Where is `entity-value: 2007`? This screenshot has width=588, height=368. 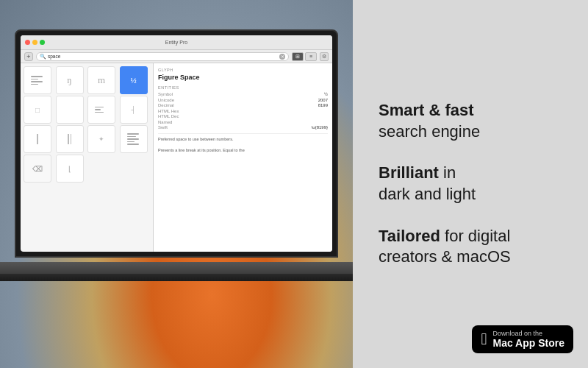
entity-value: 2007 is located at coordinates (323, 100).